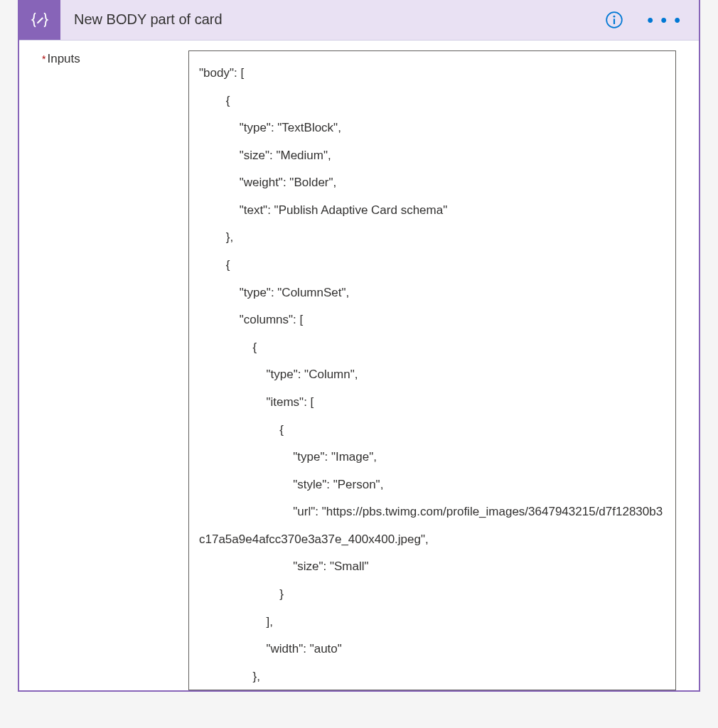 This screenshot has width=718, height=728. Describe the element at coordinates (664, 20) in the screenshot. I see `more-menu-button: • • •` at that location.